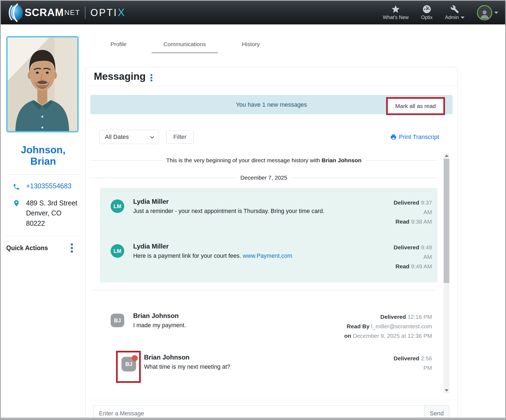 The image size is (506, 420). Describe the element at coordinates (348, 336) in the screenshot. I see `meta-label: on` at that location.